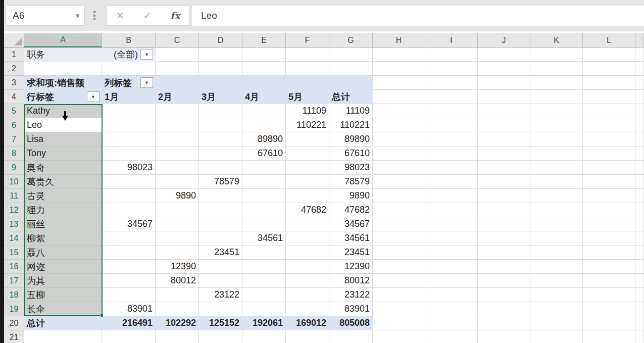 The height and width of the screenshot is (343, 644). What do you see at coordinates (14, 55) in the screenshot?
I see `row-header-1: 1` at bounding box center [14, 55].